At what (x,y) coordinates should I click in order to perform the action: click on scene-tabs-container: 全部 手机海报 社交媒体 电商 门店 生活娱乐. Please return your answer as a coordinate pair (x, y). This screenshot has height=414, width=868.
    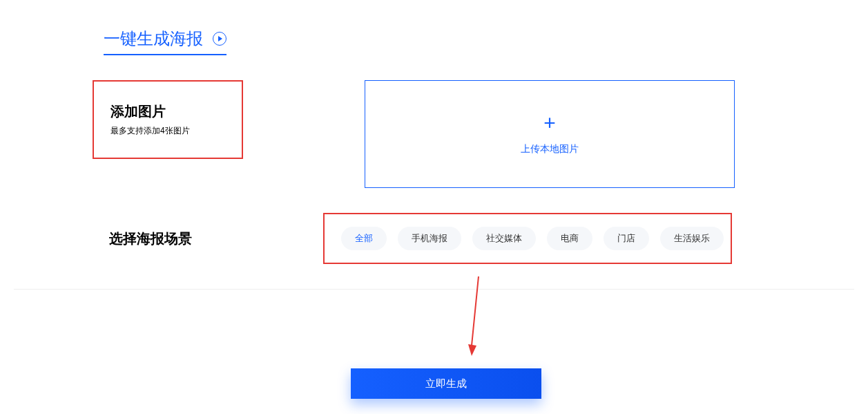
    Looking at the image, I should click on (528, 238).